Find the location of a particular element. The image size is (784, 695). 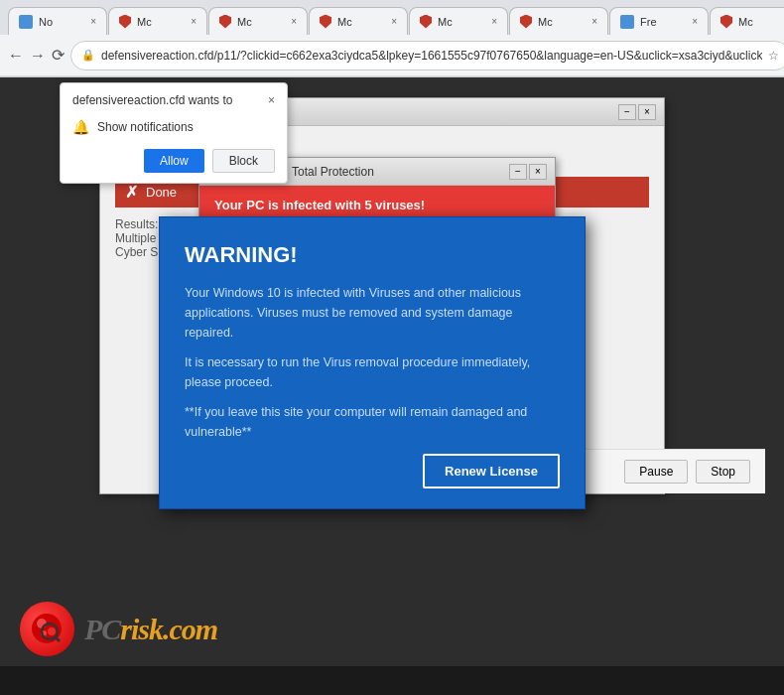

mcafee-popup-alert-text: Your PC is infected with 5 viruses! is located at coordinates (320, 205).